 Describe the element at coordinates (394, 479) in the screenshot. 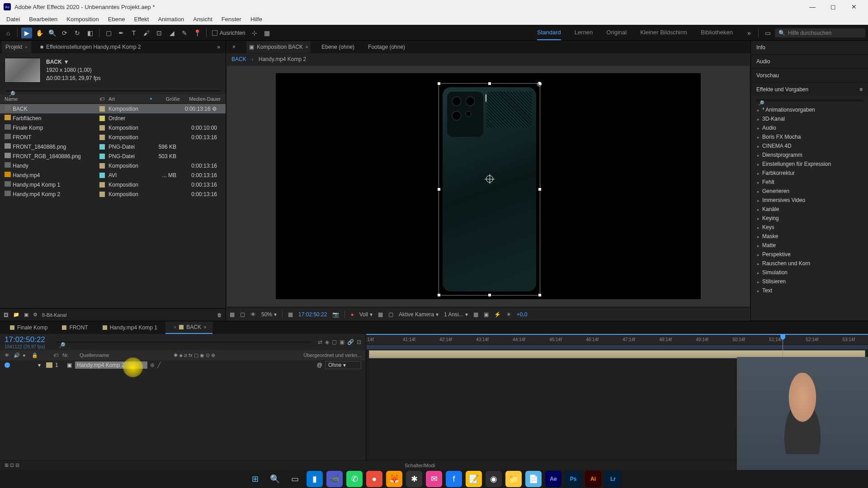

I see `taskbar-firefox: 🦊` at that location.